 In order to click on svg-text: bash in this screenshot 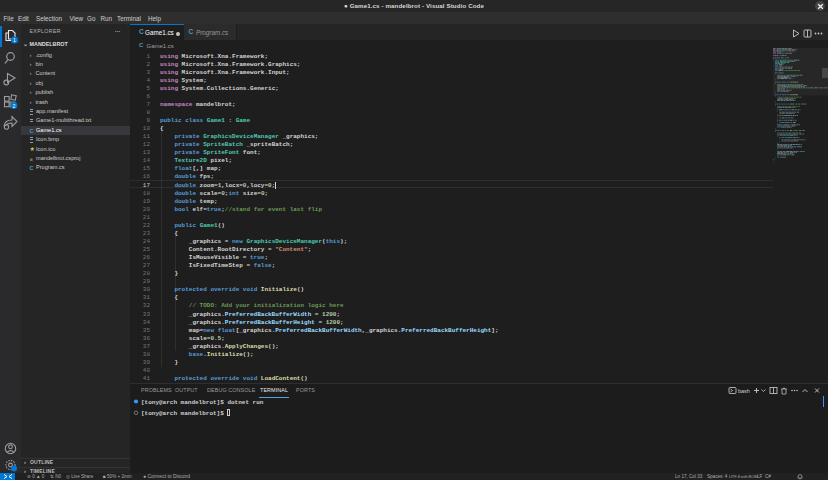, I will do `click(744, 391)`.